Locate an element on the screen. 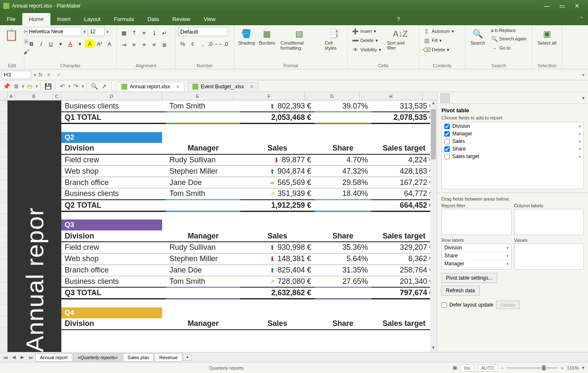 The width and height of the screenshot is (588, 373). dec-decimals-button: ←.0 is located at coordinates (223, 44).